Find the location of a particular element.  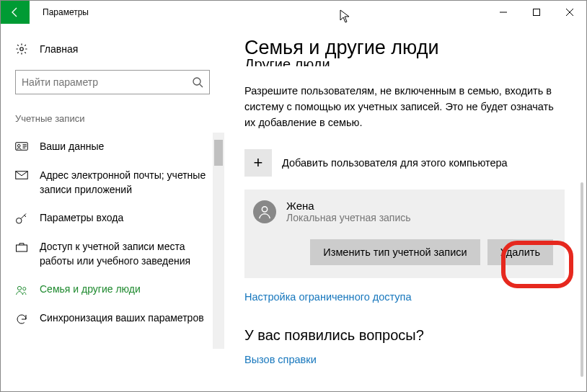

search-icon is located at coordinates (198, 82).